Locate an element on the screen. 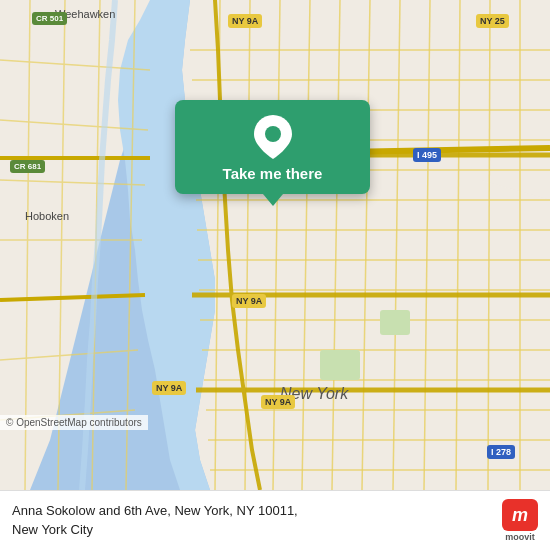 This screenshot has height=550, width=550. highway-badge-cr501: CR 501 is located at coordinates (50, 18).